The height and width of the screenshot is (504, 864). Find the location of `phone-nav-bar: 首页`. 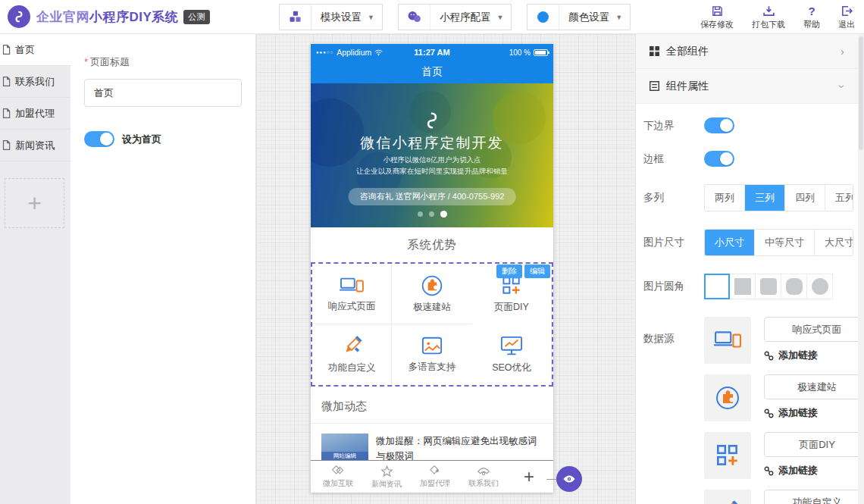

phone-nav-bar: 首页 is located at coordinates (432, 72).